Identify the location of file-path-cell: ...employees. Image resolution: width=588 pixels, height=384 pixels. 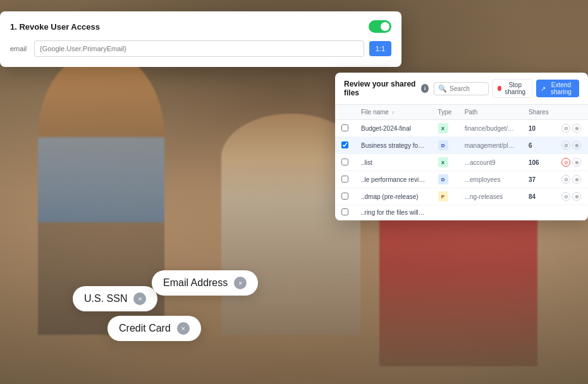
(491, 179).